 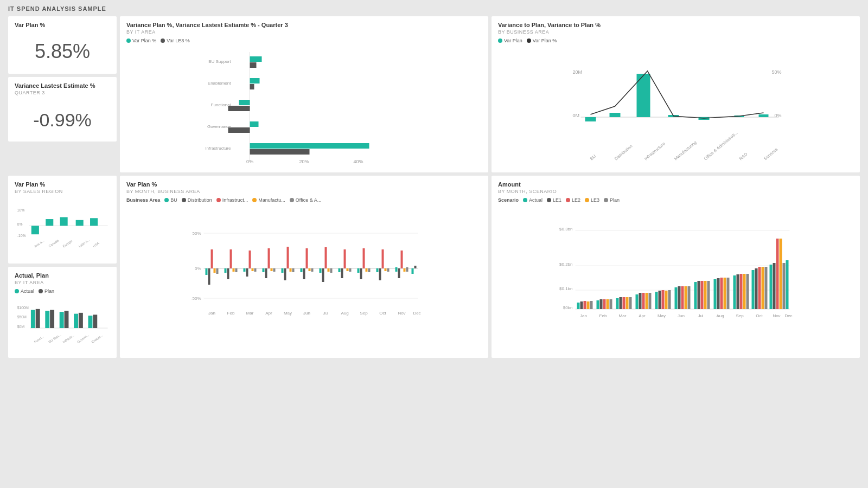 What do you see at coordinates (62, 93) in the screenshot?
I see `var-lastest-estimate-subtitle: QUARTER 3` at bounding box center [62, 93].